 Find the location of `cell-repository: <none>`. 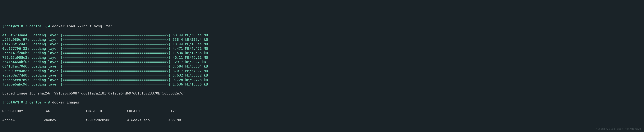

cell-repository: <none> is located at coordinates (8, 120).